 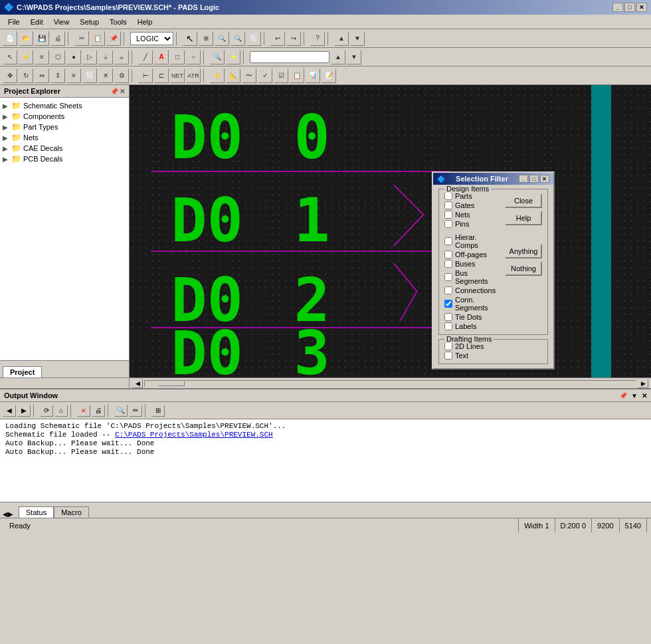 I want to click on bom-button: 📋, so click(x=297, y=76).